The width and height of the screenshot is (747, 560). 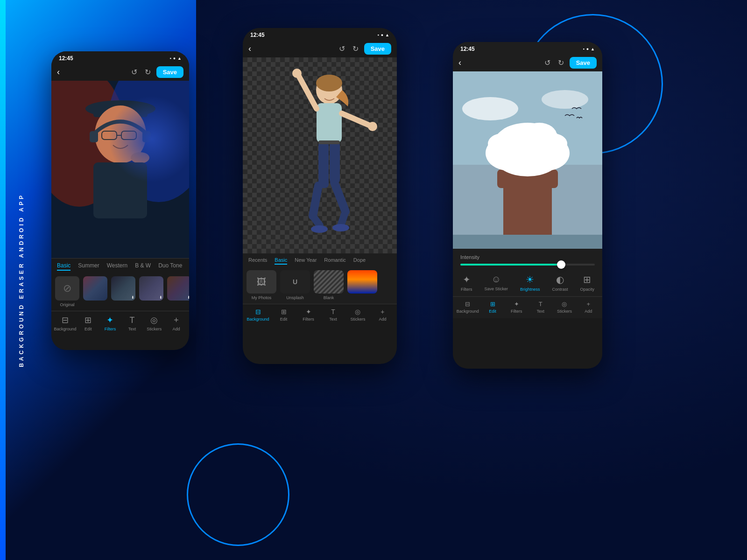 What do you see at coordinates (587, 280) in the screenshot?
I see `edit-tool-opacity-icon: ⊞` at bounding box center [587, 280].